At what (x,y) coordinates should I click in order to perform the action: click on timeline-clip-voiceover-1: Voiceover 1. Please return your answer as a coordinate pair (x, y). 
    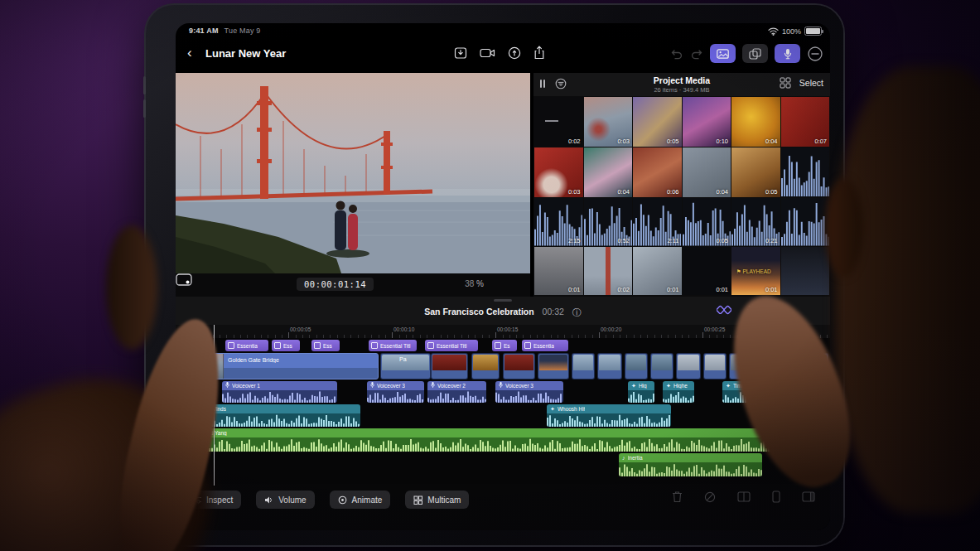
    Looking at the image, I should click on (280, 392).